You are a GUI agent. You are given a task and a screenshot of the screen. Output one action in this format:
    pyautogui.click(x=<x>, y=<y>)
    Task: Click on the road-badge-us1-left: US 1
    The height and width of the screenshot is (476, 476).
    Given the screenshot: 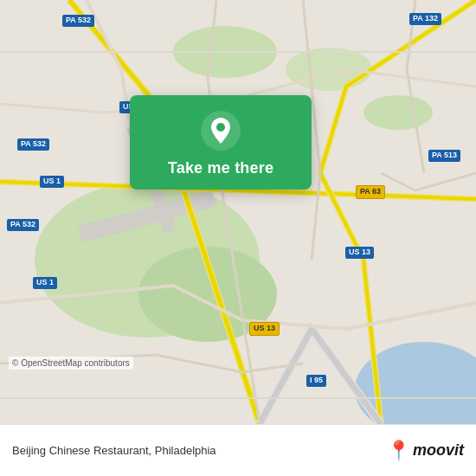 What is the action you would take?
    pyautogui.click(x=52, y=180)
    